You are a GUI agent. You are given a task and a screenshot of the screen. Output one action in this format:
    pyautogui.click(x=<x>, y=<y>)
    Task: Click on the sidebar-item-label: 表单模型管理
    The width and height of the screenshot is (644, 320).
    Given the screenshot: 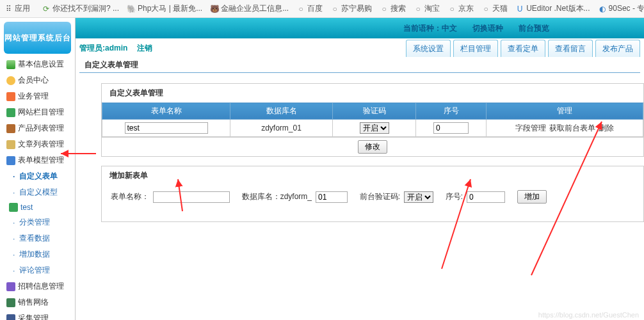 What is the action you would take?
    pyautogui.click(x=41, y=160)
    